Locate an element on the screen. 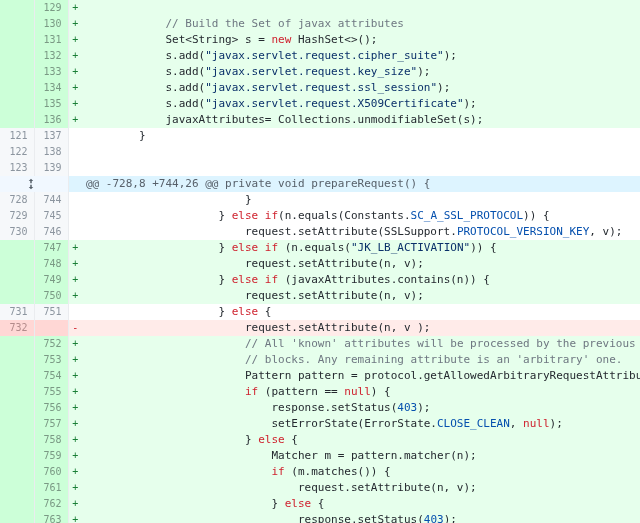 This screenshot has height=523, width=640. old-line-number: 730 is located at coordinates (17, 232).